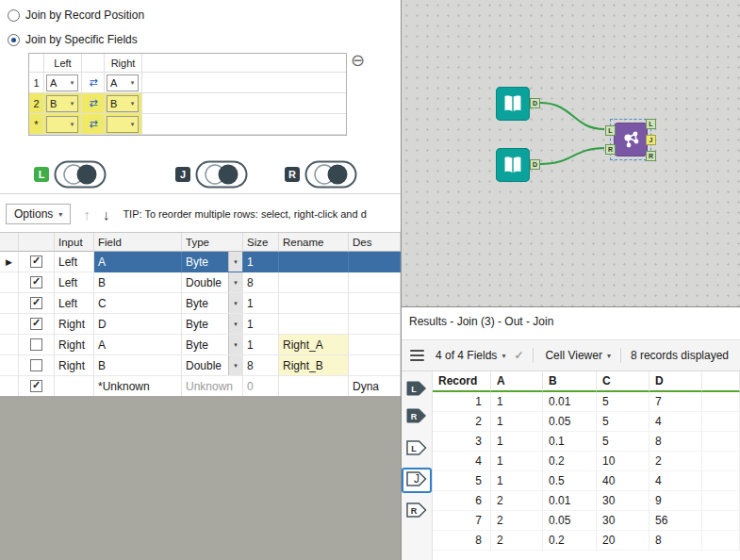 The height and width of the screenshot is (560, 740). Describe the element at coordinates (38, 214) in the screenshot. I see `options-dropdown: Options ▾` at that location.